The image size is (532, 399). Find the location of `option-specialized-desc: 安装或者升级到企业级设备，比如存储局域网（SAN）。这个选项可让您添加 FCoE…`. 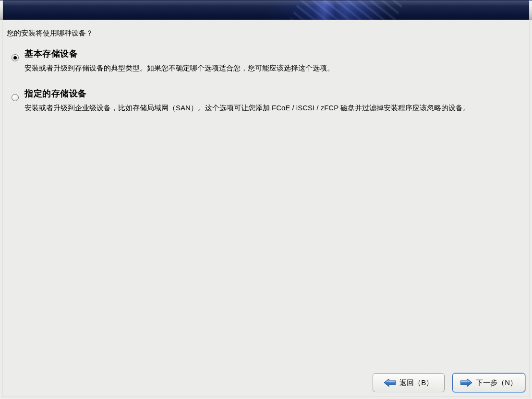

option-specialized-desc: 安装或者升级到企业级设备，比如存储局域网（SAN）。这个选项可让您添加 FCoE… is located at coordinates (250, 108).